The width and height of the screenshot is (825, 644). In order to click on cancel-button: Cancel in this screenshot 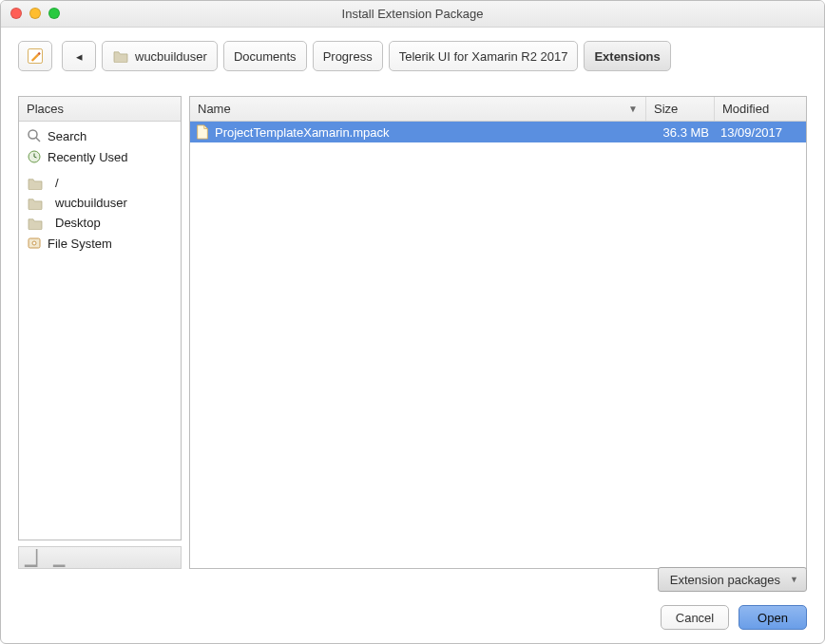, I will do `click(695, 617)`.